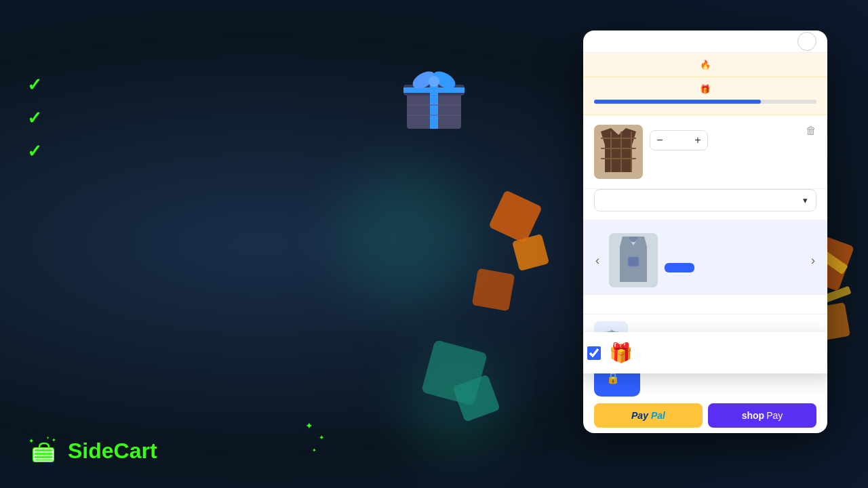  I want to click on feature-item-2: ✓, so click(217, 118).